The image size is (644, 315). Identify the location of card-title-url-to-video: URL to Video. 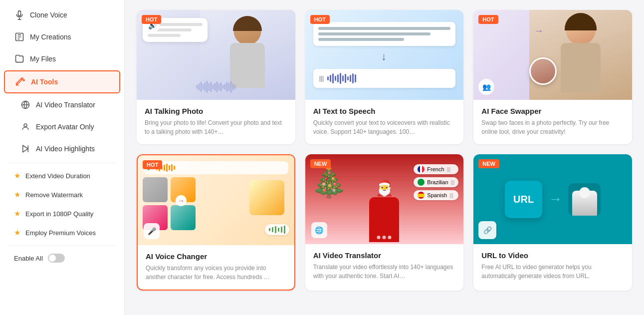
(553, 256).